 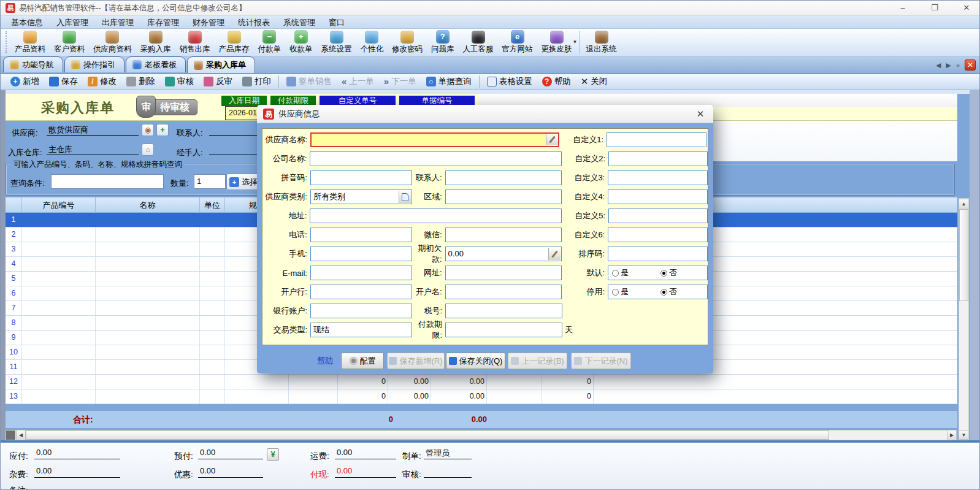 What do you see at coordinates (179, 82) in the screenshot?
I see `doc-toolbar-5: 审核` at bounding box center [179, 82].